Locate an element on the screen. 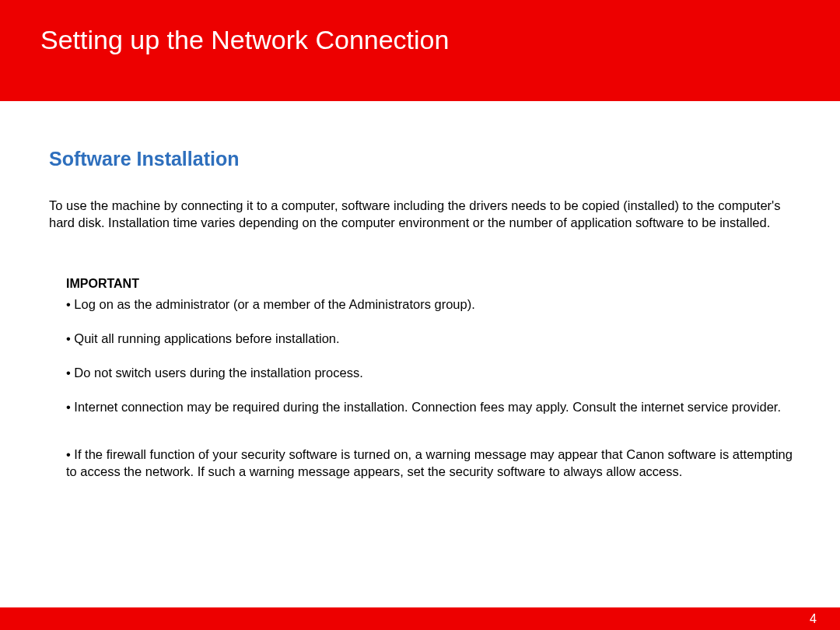 This screenshot has height=630, width=840. intro-paragraph: To use the machine by connecting it to a… is located at coordinates (422, 215).